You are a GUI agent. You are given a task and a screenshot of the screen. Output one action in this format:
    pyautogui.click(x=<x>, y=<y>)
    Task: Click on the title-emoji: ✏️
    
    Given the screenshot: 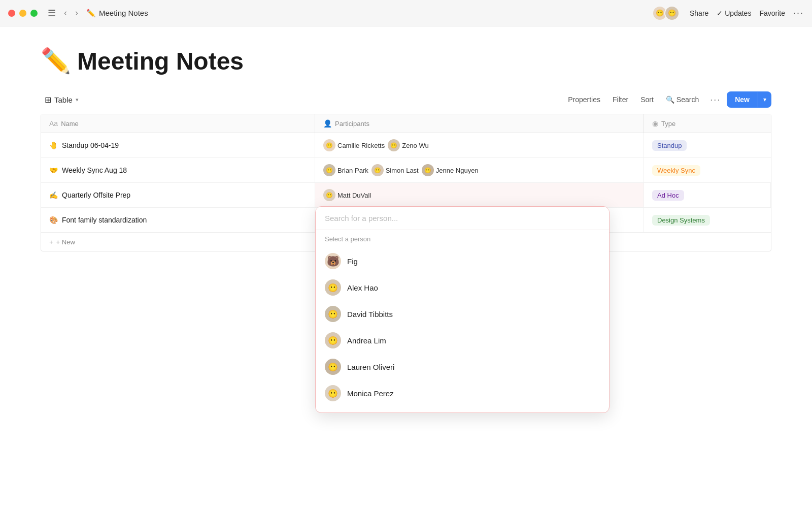 What is the action you would take?
    pyautogui.click(x=91, y=13)
    